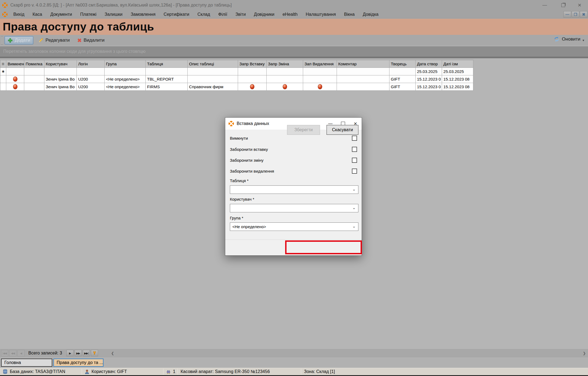 The width and height of the screenshot is (588, 376). I want to click on menu-item-vyhid: Вихід, so click(19, 14).